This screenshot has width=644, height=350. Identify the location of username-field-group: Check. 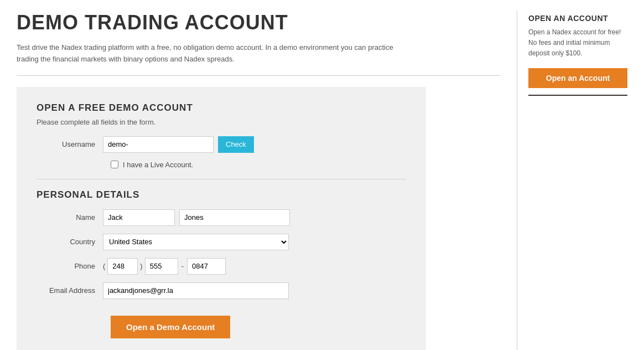
(178, 145).